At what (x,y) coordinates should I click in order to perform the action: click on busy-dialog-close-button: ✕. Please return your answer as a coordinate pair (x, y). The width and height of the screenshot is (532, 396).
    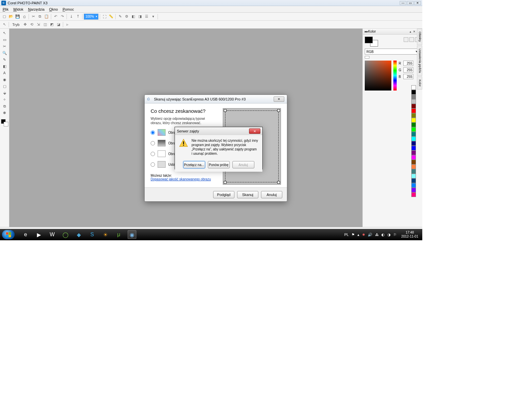
    Looking at the image, I should click on (255, 131).